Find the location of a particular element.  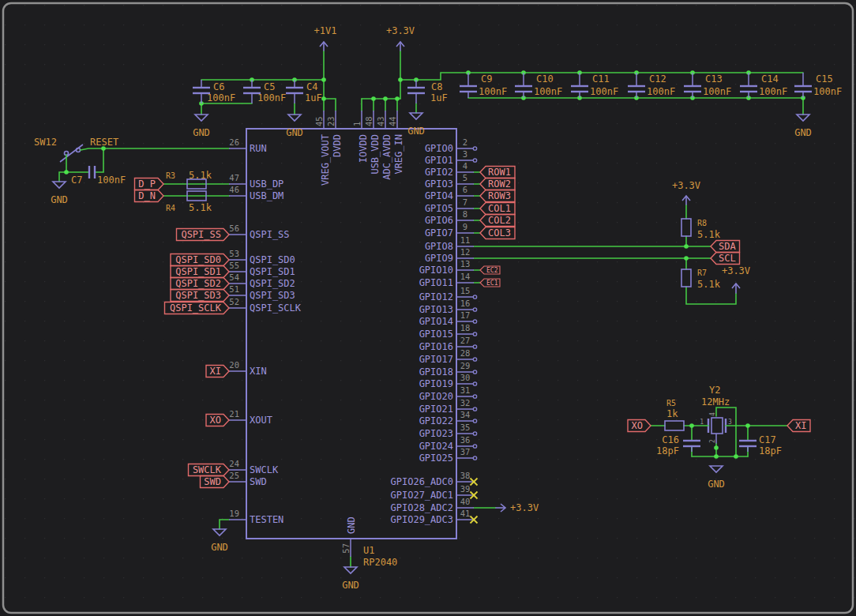

pin-name: QSPI_SD1 is located at coordinates (272, 272).